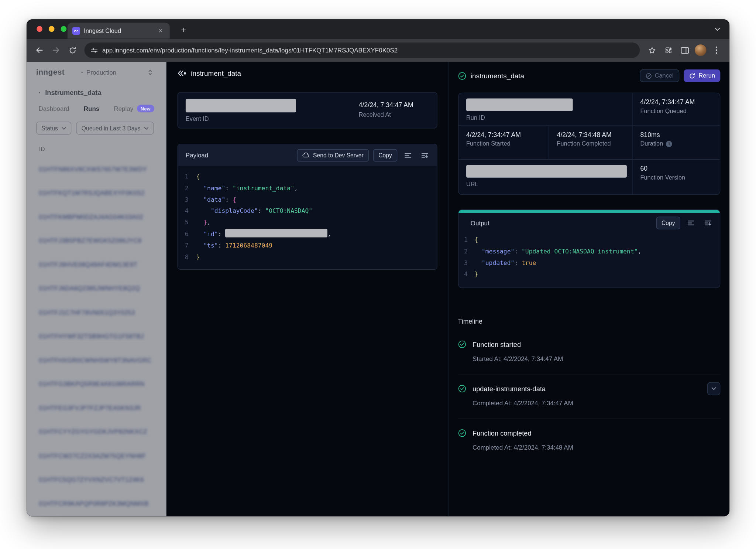 The width and height of the screenshot is (756, 549). What do you see at coordinates (333, 155) in the screenshot?
I see `send-to-dev-server-button: Send to Dev Server` at bounding box center [333, 155].